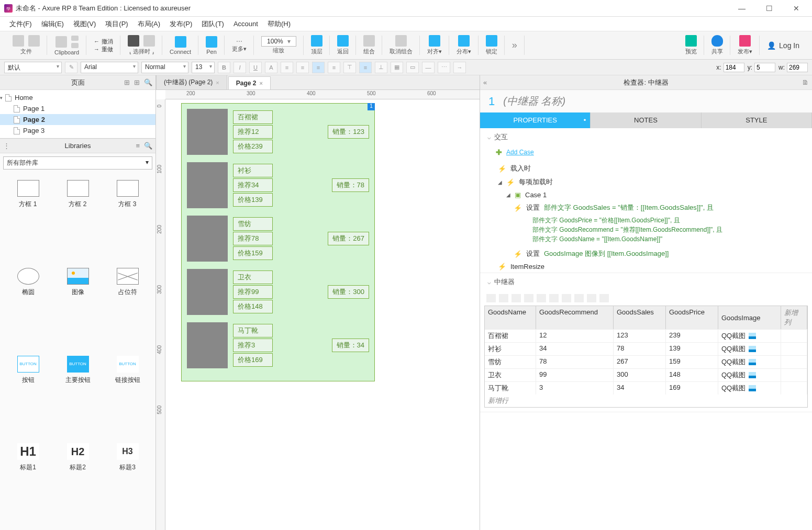 The image size is (812, 530). What do you see at coordinates (253, 146) in the screenshot?
I see `price-field: 价格239` at bounding box center [253, 146].